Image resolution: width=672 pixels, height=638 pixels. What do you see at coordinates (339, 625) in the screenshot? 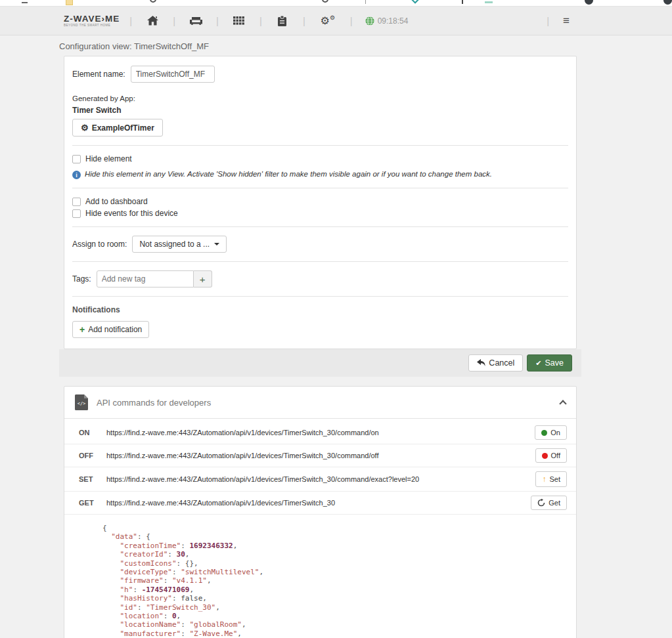
I see `code-line: "locationName": "globalRoom",` at bounding box center [339, 625].